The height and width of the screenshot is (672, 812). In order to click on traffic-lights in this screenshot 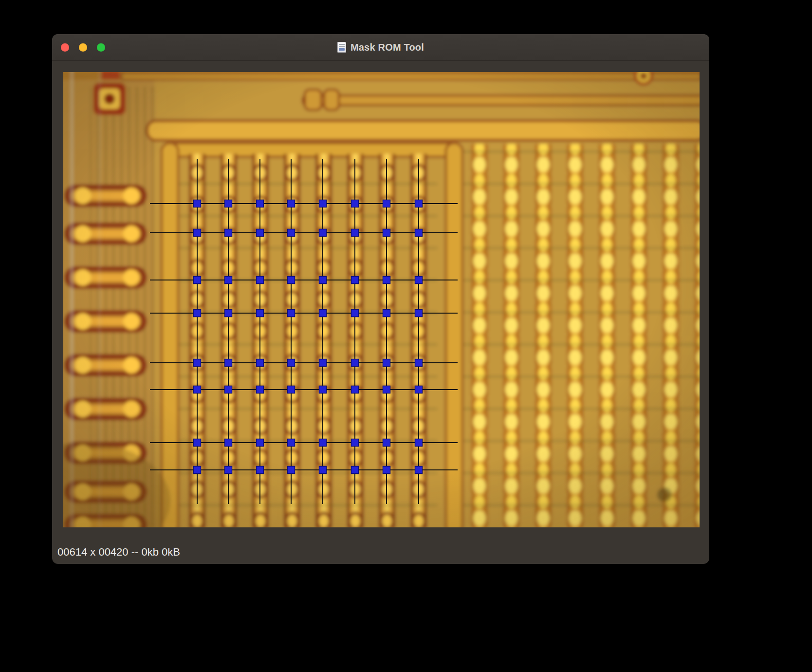, I will do `click(83, 47)`.